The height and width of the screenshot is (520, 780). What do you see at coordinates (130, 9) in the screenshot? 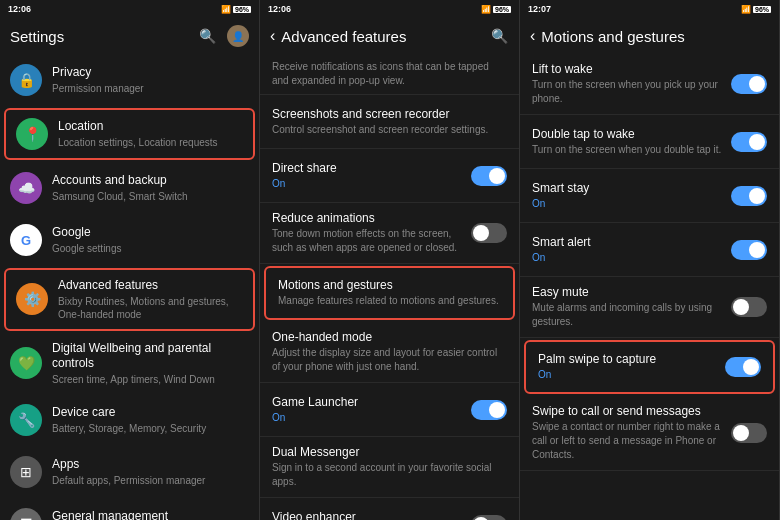
I see `status-bar-1: 12:06 📶 96%` at bounding box center [130, 9].